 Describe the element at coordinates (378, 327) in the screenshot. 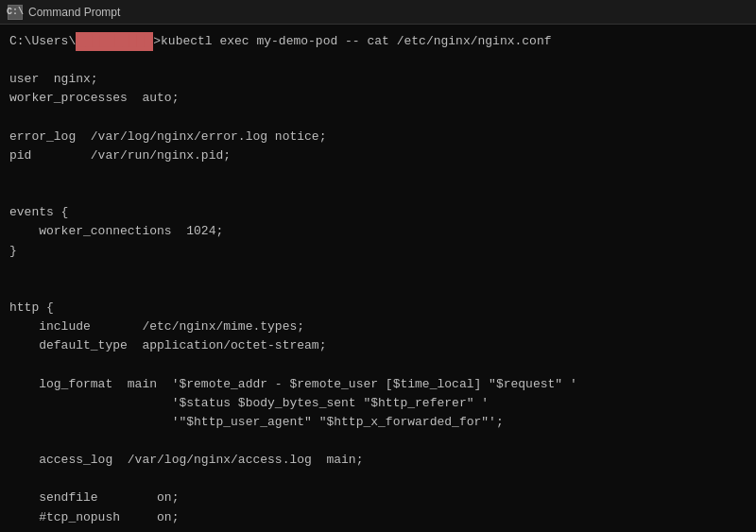

I see `terminal-line: include /etc/nginx/mime.types;` at that location.